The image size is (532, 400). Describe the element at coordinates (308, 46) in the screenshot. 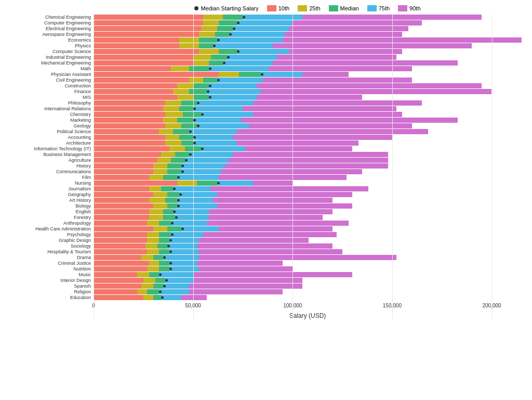

I see `bar-row: Physics` at that location.